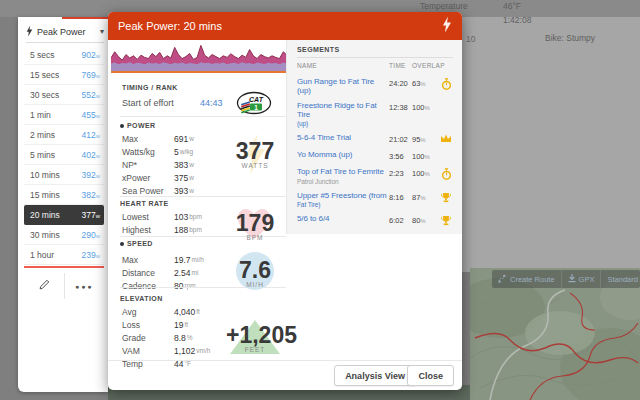  I want to click on stat-row: Distance 2.54 mi, so click(176, 272).